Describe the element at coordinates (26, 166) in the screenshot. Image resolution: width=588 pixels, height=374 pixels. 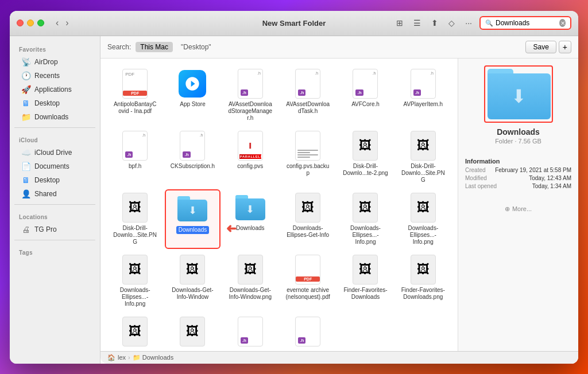
I see `documents-icon: 📄` at that location.